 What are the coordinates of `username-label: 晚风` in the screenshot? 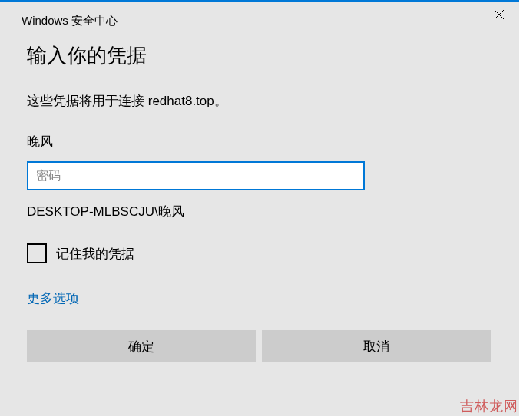 It's located at (263, 141).